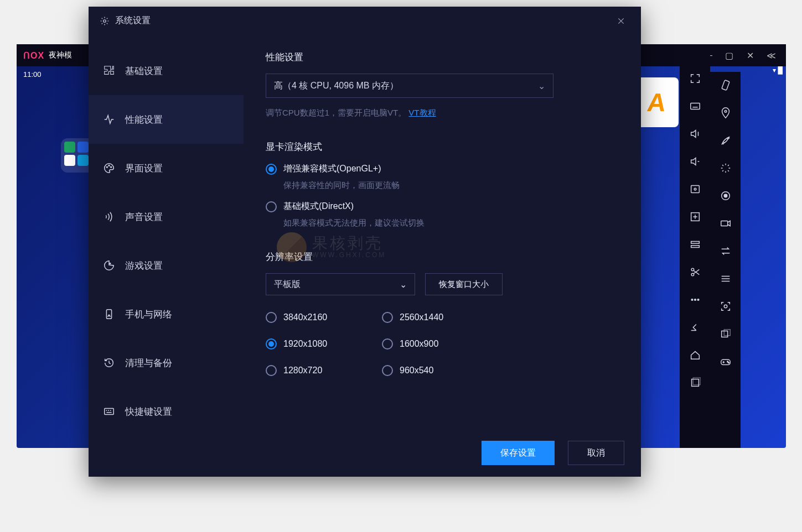 The image size is (802, 532). I want to click on sidebar-item-label: 声音设置, so click(144, 217).